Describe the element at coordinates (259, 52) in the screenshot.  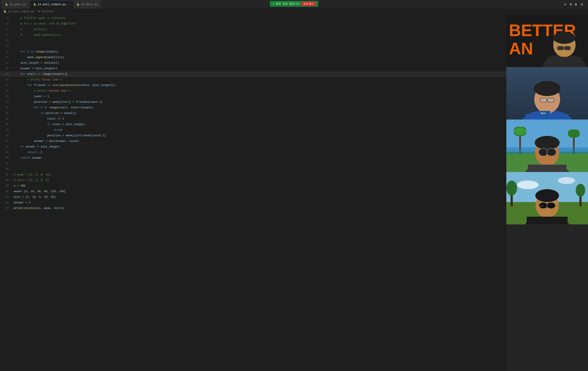
I see `line-content-15: for i in range(length):` at that location.